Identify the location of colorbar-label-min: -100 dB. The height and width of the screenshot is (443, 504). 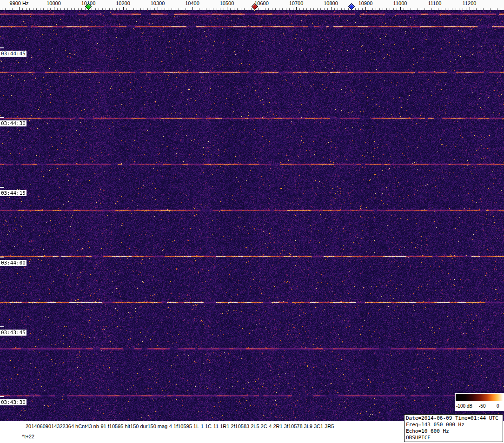
(464, 406).